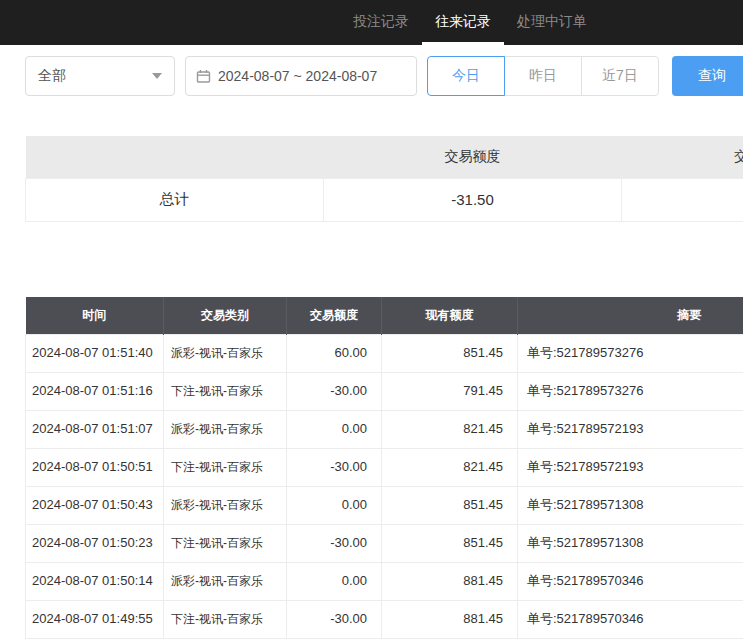 This screenshot has width=743, height=641. Describe the element at coordinates (463, 22) in the screenshot. I see `tab-transaction-records: 往来记录` at that location.